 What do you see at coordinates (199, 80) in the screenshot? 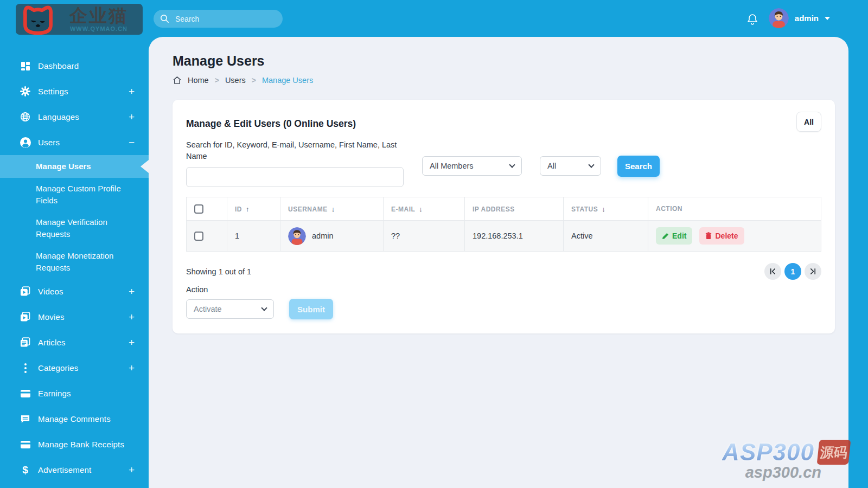
I see `breadcrumb-home: Home` at bounding box center [199, 80].